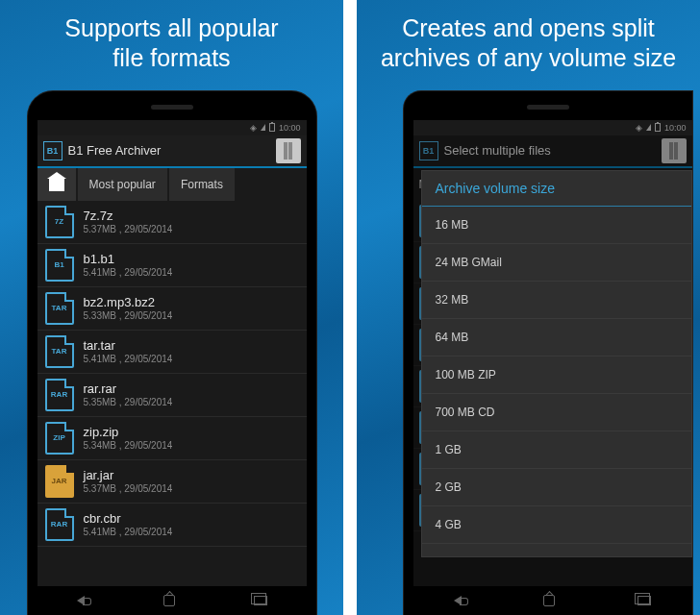 The width and height of the screenshot is (700, 615). I want to click on file-name: cbr.cbr, so click(129, 519).